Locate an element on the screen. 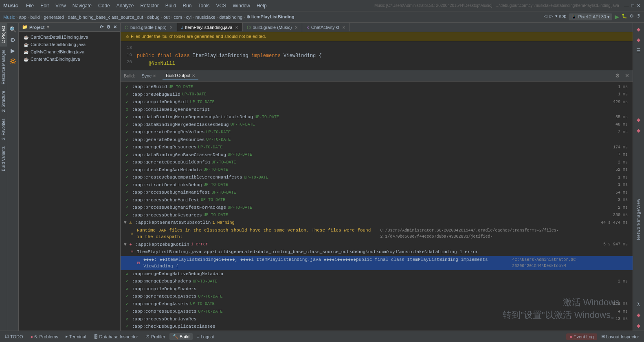 Image resolution: width=644 pixels, height=342 pixels. dropdown-icon: ▾ app is located at coordinates (560, 17).